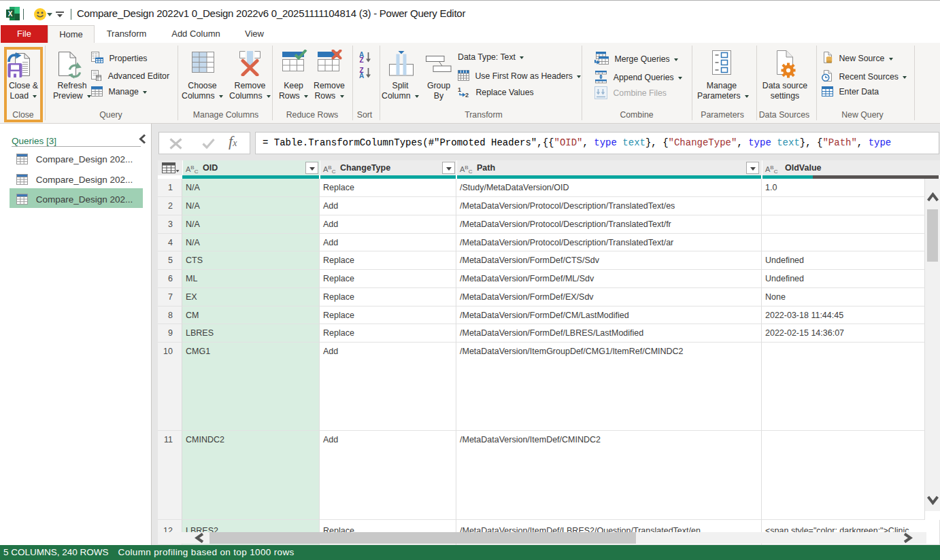 This screenshot has height=560, width=940. I want to click on svg-text: Z, so click(362, 60).